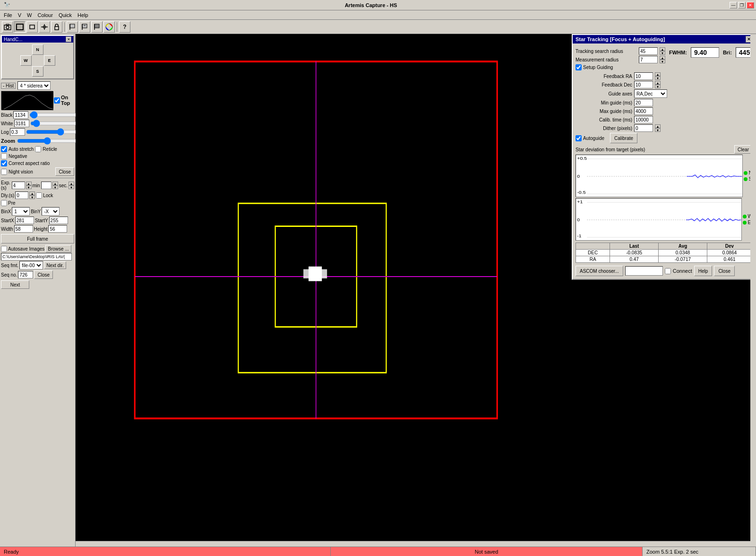  Describe the element at coordinates (26, 275) in the screenshot. I see `seq-no-input` at that location.